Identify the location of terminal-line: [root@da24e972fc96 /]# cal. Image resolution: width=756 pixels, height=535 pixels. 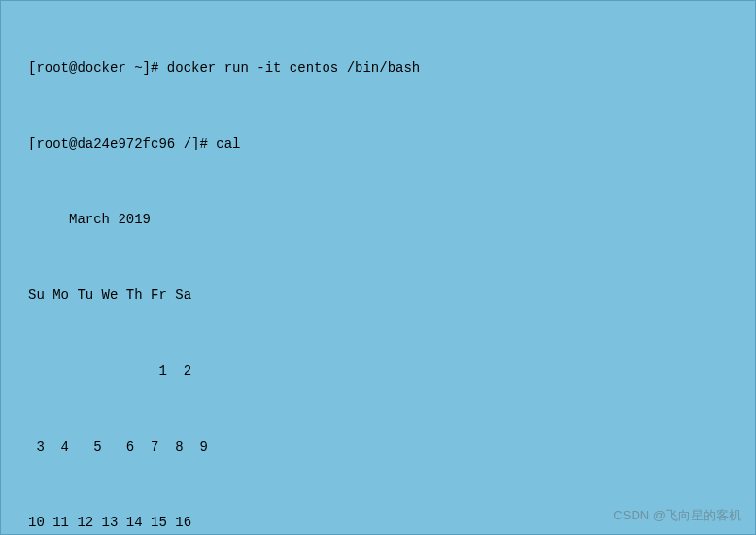
(378, 144).